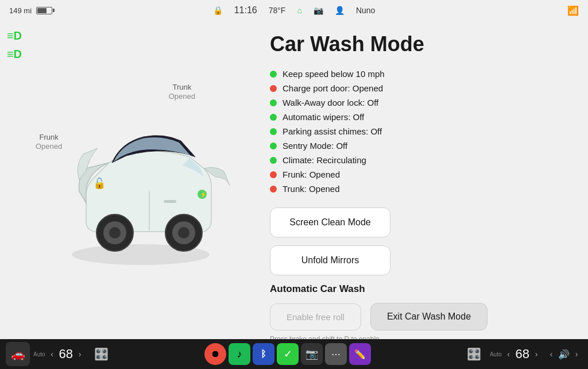 The image size is (588, 369). Describe the element at coordinates (420, 175) in the screenshot. I see `checklist-item-8: Frunk: Opened` at that location.